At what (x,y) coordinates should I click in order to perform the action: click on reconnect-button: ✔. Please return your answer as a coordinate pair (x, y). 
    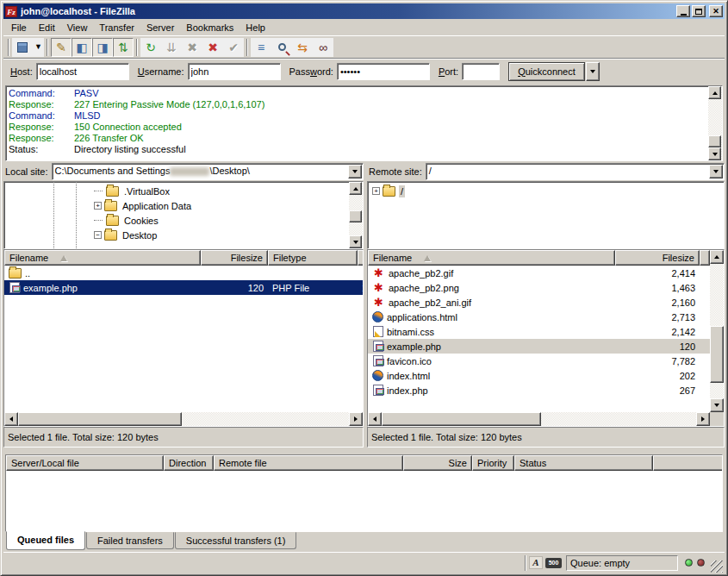
    Looking at the image, I should click on (233, 47).